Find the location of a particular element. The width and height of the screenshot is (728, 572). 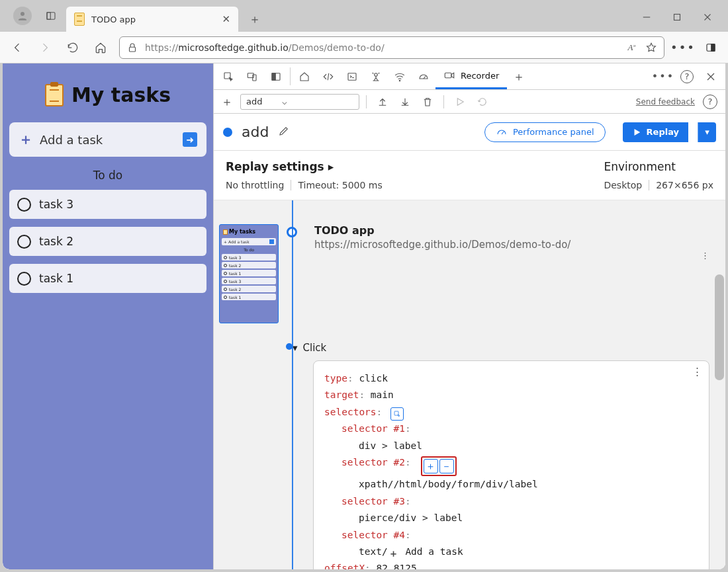

task-item: task 1 is located at coordinates (108, 278).